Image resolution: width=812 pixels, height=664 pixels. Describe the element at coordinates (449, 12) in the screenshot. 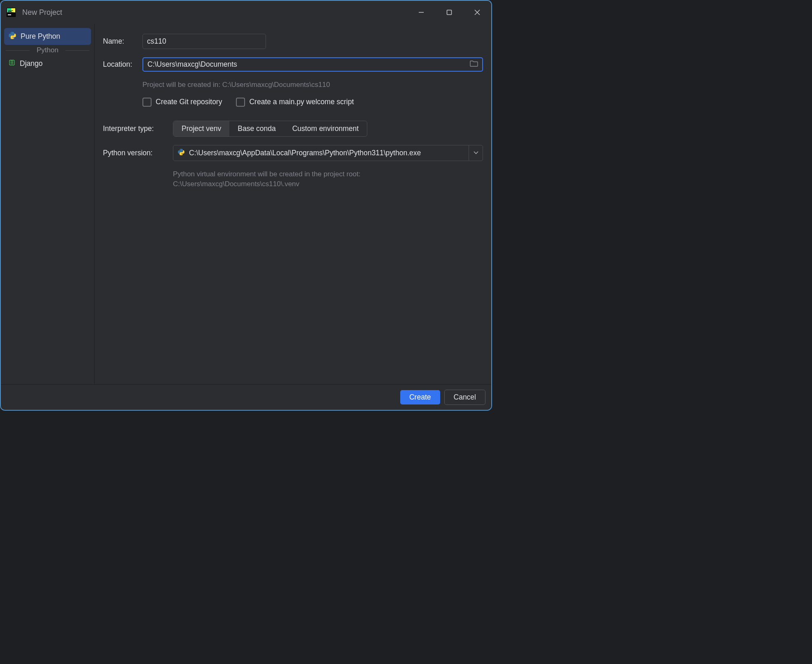

I see `maximize-button` at that location.